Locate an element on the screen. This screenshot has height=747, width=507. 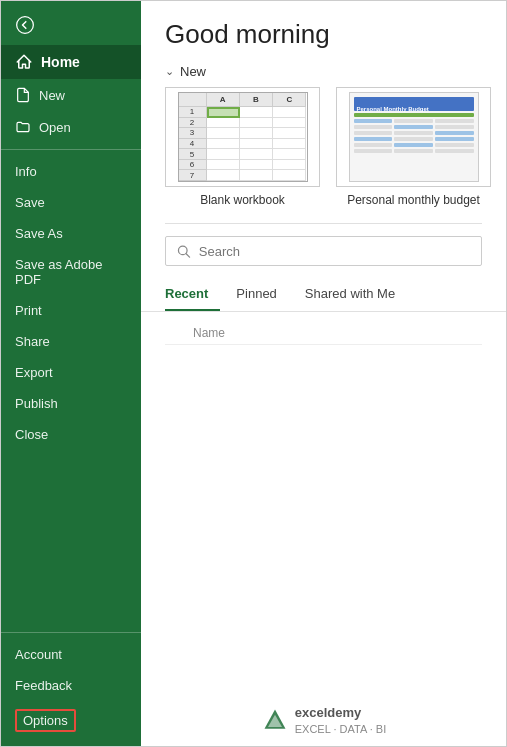
new-label: New is located at coordinates (52, 96).